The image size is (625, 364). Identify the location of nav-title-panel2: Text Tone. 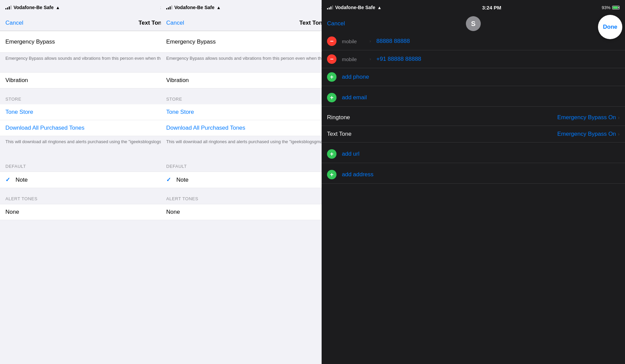
(310, 23).